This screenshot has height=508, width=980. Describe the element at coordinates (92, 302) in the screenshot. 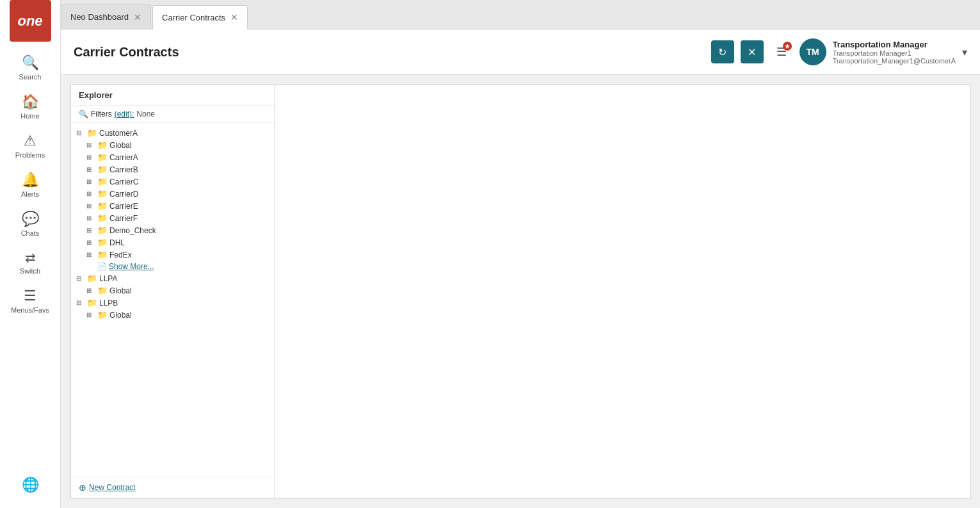

I see `folder-icon-llpb: 📁` at that location.